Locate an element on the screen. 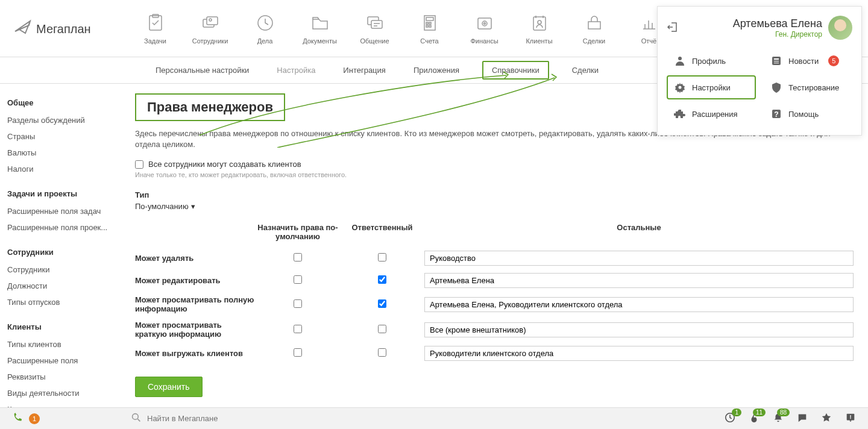  side-group: Задачи и проекты is located at coordinates (60, 194).